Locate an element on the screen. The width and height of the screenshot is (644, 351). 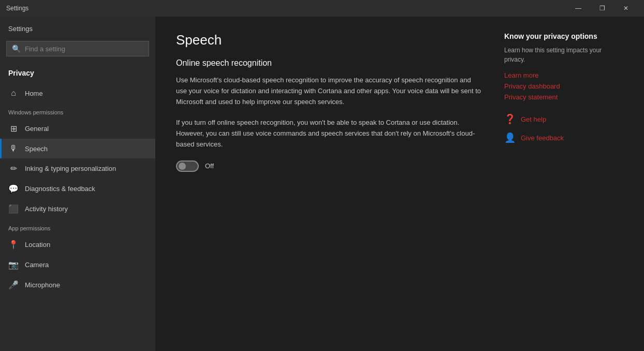
right-actions: ❓ Get help 👤 Give feedback is located at coordinates (564, 128).